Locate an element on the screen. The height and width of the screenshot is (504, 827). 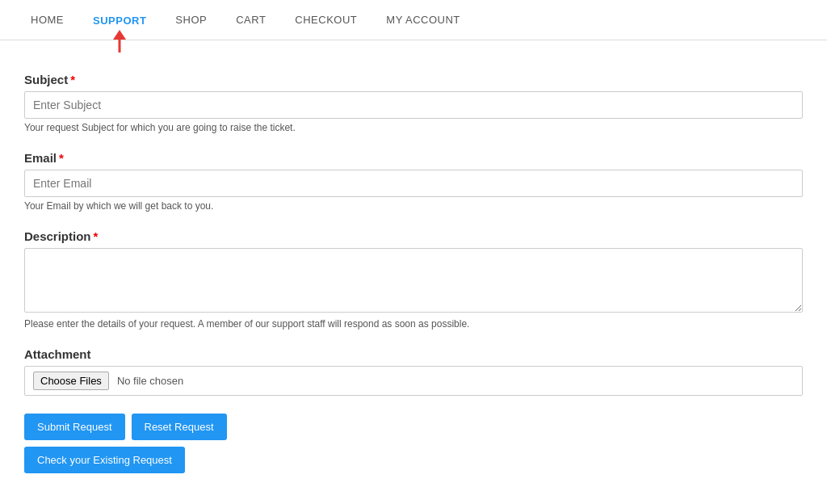
description-textarea is located at coordinates (414, 280).